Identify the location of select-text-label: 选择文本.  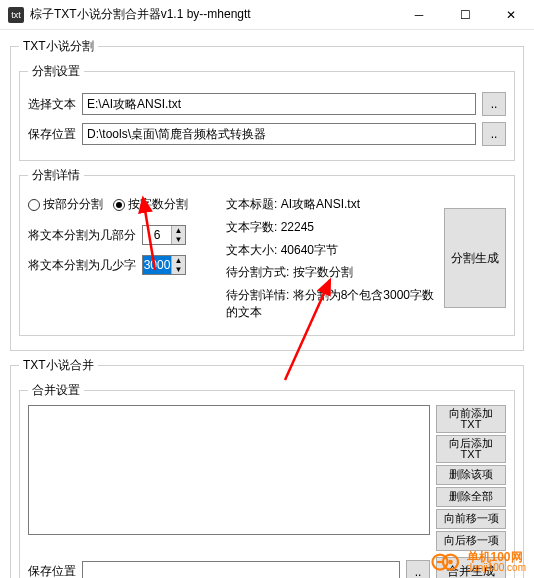
(52, 104).